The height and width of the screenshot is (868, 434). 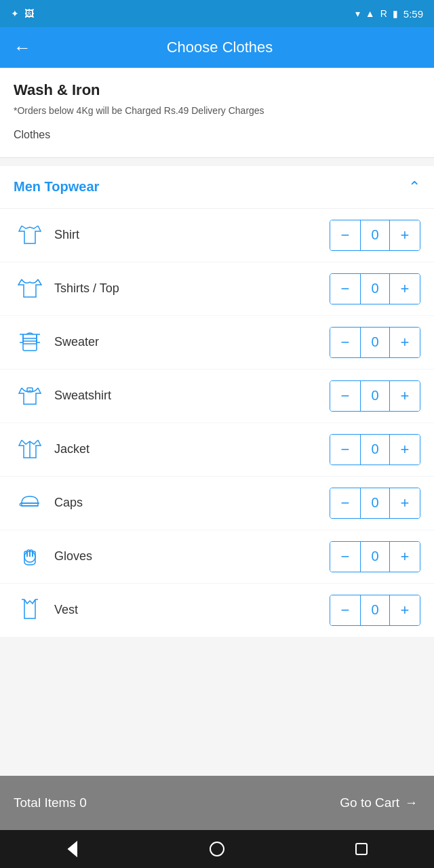 I want to click on r-label: R, so click(x=384, y=14).